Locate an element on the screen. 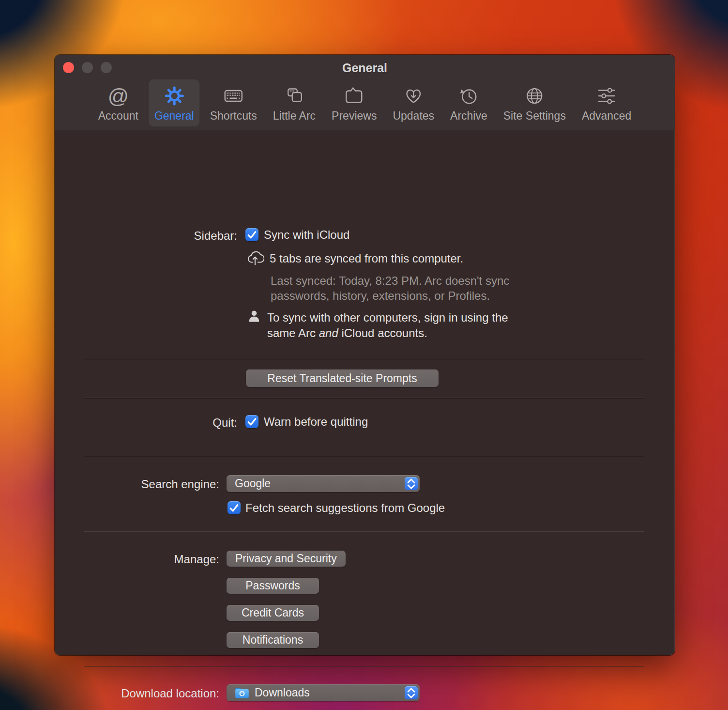 This screenshot has height=710, width=728. tab-label: Shortcuts is located at coordinates (233, 116).